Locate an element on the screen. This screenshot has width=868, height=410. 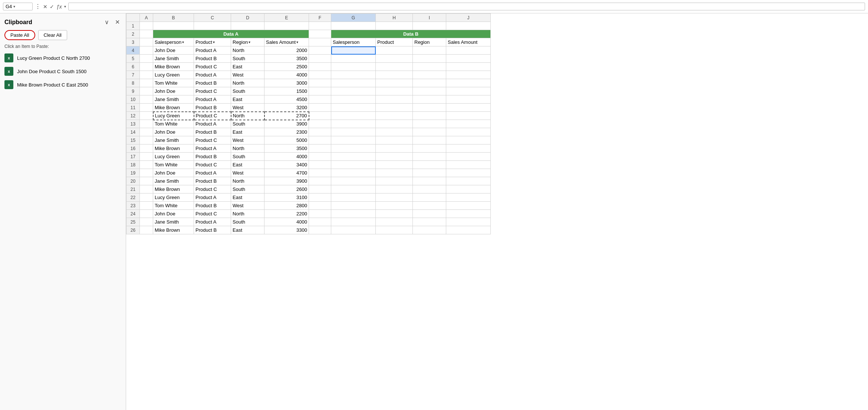
cell-sales-amount: 4700 is located at coordinates (287, 173).